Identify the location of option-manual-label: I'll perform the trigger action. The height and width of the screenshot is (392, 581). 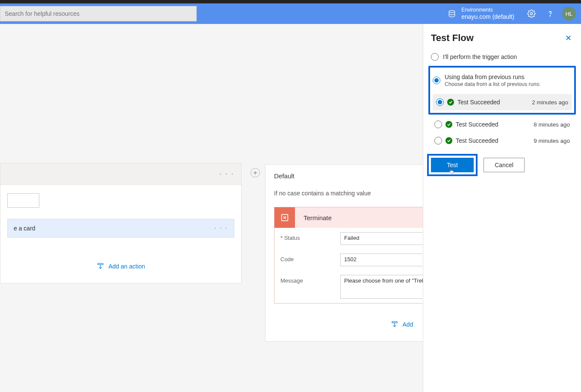
(480, 57).